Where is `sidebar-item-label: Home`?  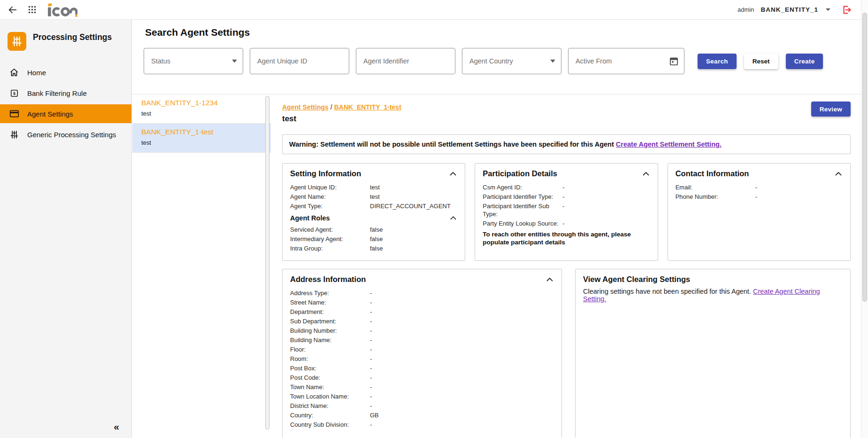
sidebar-item-label: Home is located at coordinates (37, 72).